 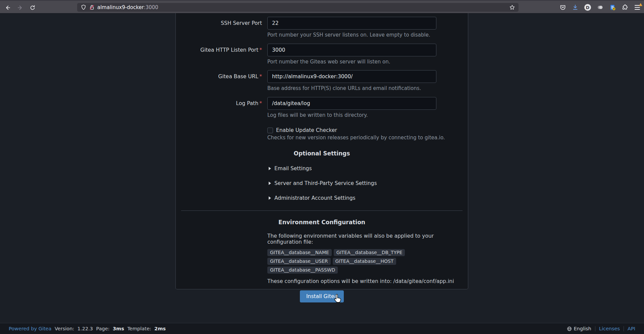 What do you see at coordinates (33, 8) in the screenshot?
I see `reload-button` at bounding box center [33, 8].